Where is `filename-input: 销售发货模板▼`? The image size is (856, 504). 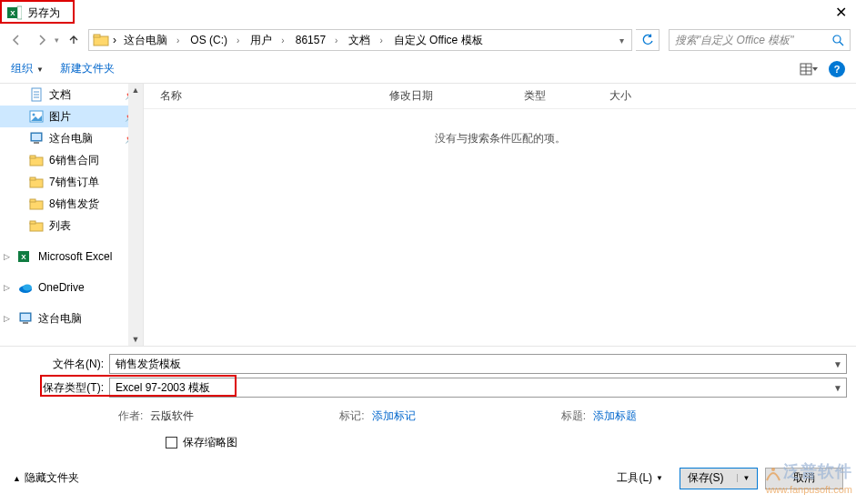
filename-input: 销售发货模板▼ is located at coordinates (478, 364).